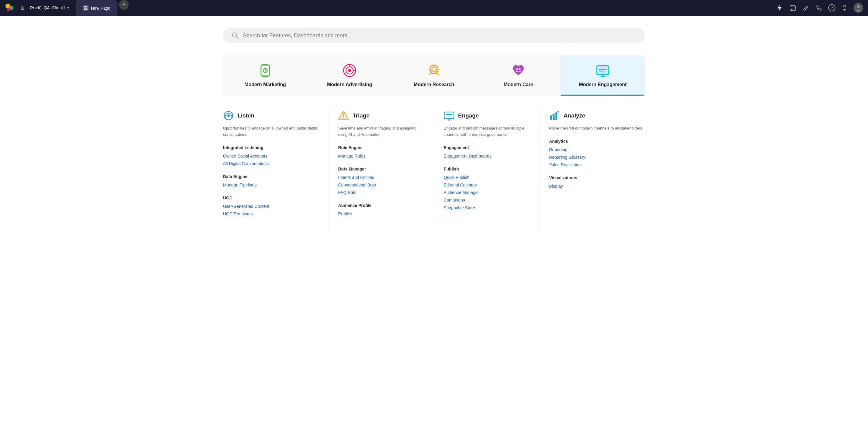 The image size is (868, 444). I want to click on integrated-listening-header: Integrated Listening, so click(271, 148).